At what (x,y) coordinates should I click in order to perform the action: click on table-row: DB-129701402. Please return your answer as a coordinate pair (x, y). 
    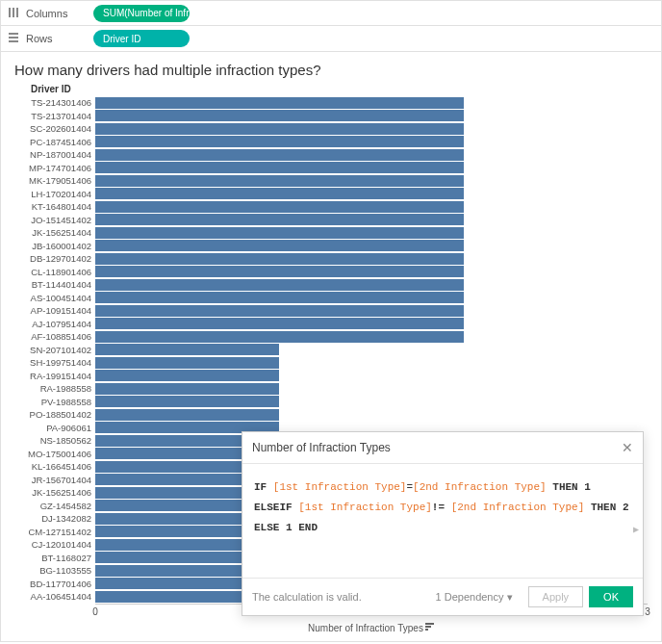
    Looking at the image, I should click on (331, 258).